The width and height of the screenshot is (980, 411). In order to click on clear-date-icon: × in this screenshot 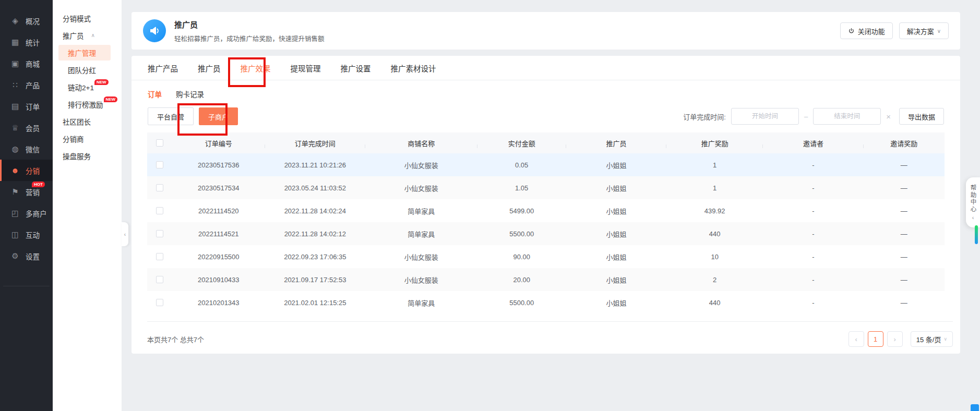, I will do `click(888, 117)`.